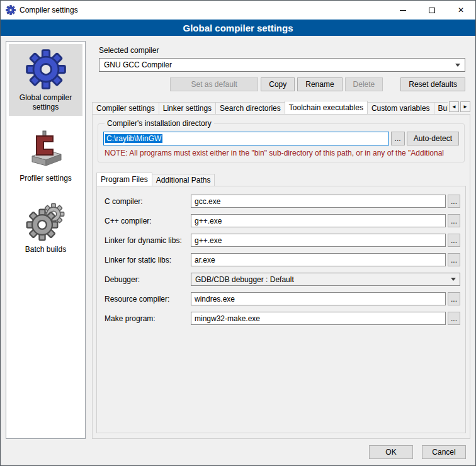 Image resolution: width=476 pixels, height=466 pixels. What do you see at coordinates (282, 220) in the screenshot?
I see `form-row-cplusplus-compiler: C++ compiler:...` at bounding box center [282, 220].